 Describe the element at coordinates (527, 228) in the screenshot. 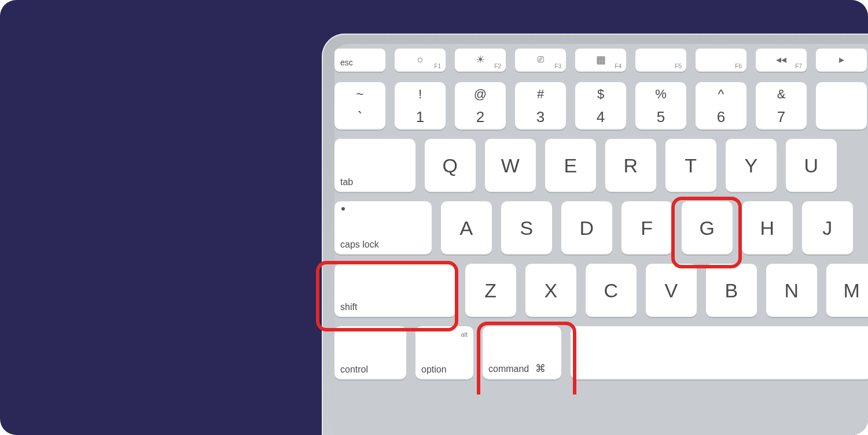

I see `key-s: S` at that location.